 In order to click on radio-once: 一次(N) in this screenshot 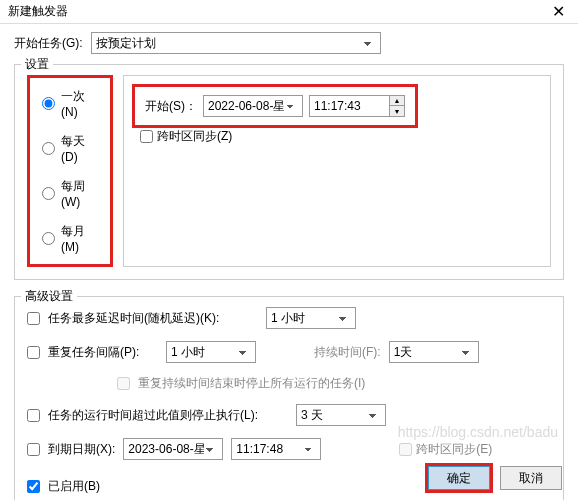, I will do `click(70, 104)`.